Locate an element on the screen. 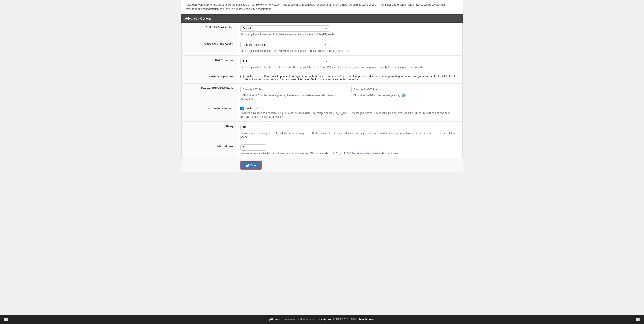 This screenshot has height=324, width=644. advanced-options-header: Advanced Options is located at coordinates (322, 18).